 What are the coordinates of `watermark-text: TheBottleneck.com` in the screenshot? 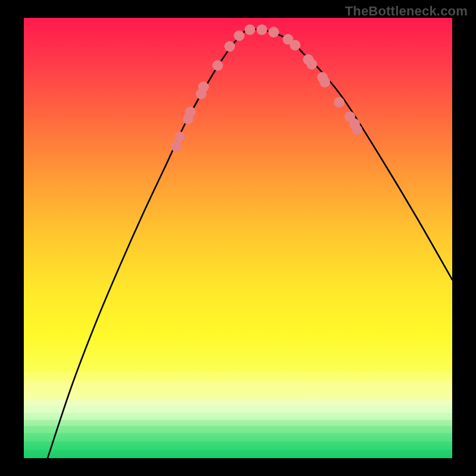 It's located at (406, 11).